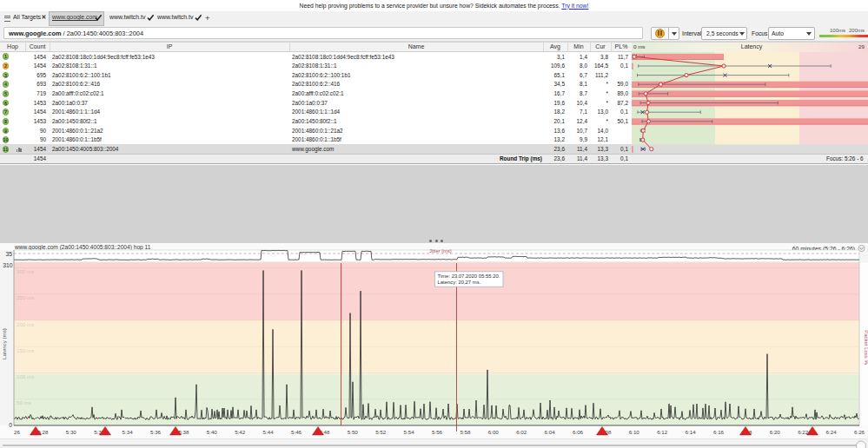  What do you see at coordinates (25, 271) in the screenshot?
I see `svg-text: 300 ms` at bounding box center [25, 271].